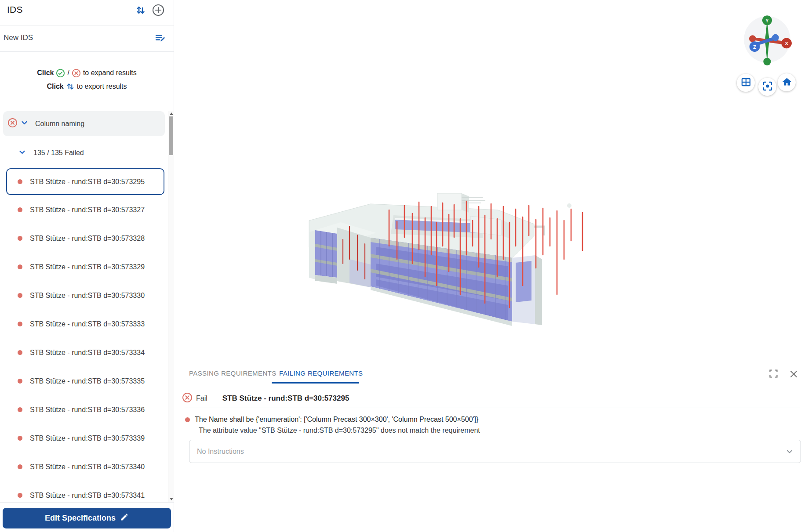  I want to click on close-icon, so click(794, 375).